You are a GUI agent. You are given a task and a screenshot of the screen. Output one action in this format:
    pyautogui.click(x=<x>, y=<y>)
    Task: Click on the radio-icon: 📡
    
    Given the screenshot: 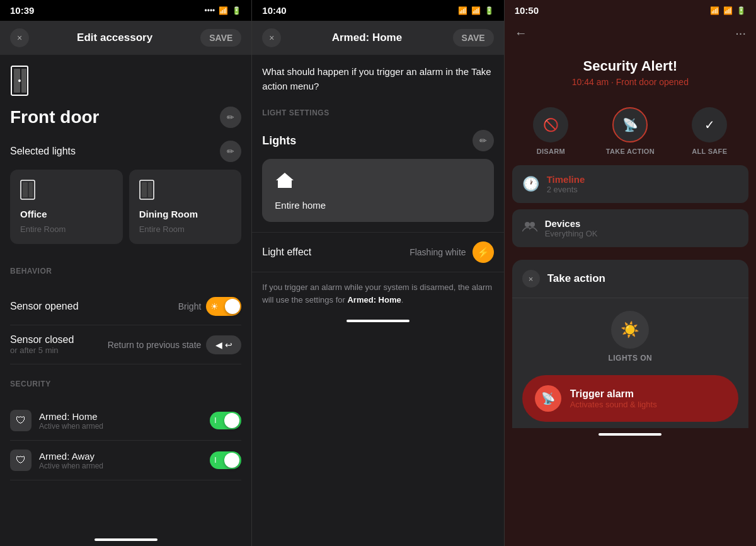 What is the action you would take?
    pyautogui.click(x=630, y=125)
    